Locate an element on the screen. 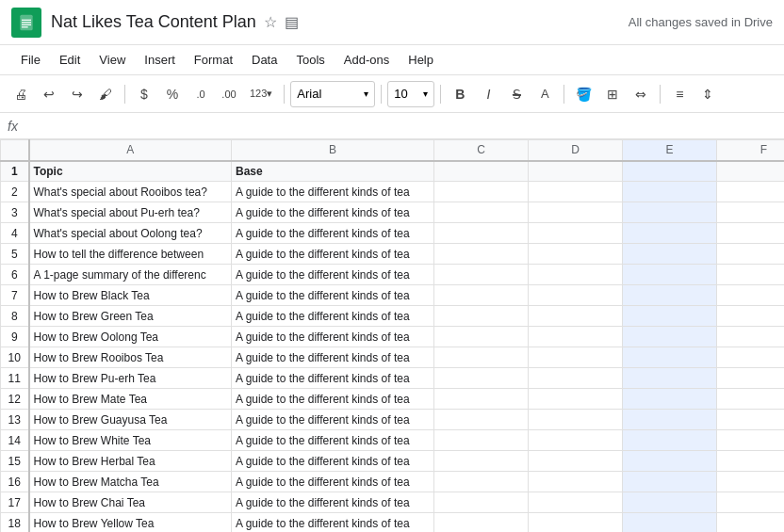  star-icon: ☆ is located at coordinates (270, 23).